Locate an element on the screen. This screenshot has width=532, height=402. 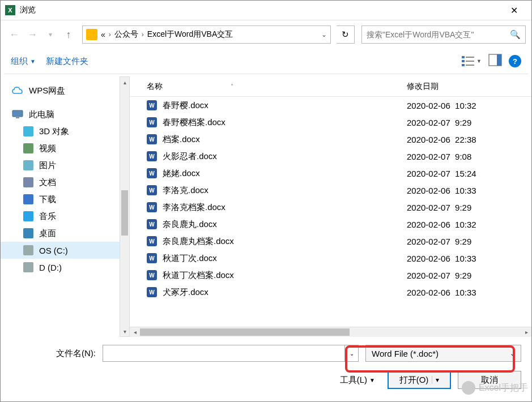
sidebar-item: 视频 is located at coordinates (60, 148).